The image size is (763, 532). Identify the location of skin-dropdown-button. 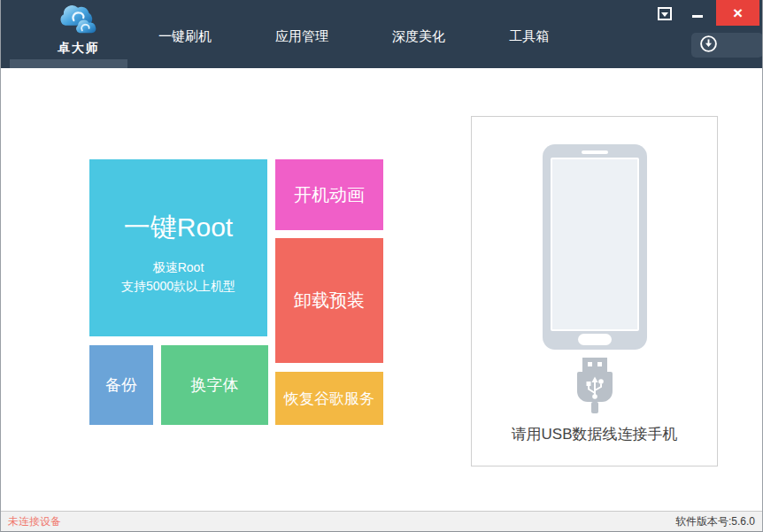
(665, 14).